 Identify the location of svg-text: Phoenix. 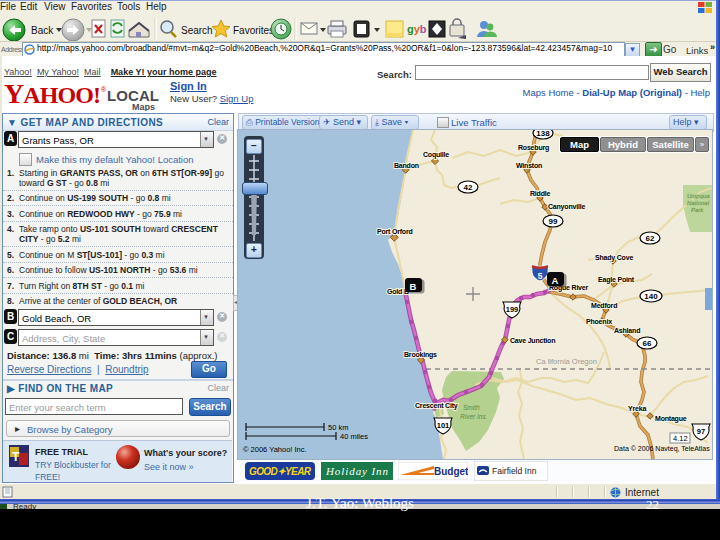
(599, 322).